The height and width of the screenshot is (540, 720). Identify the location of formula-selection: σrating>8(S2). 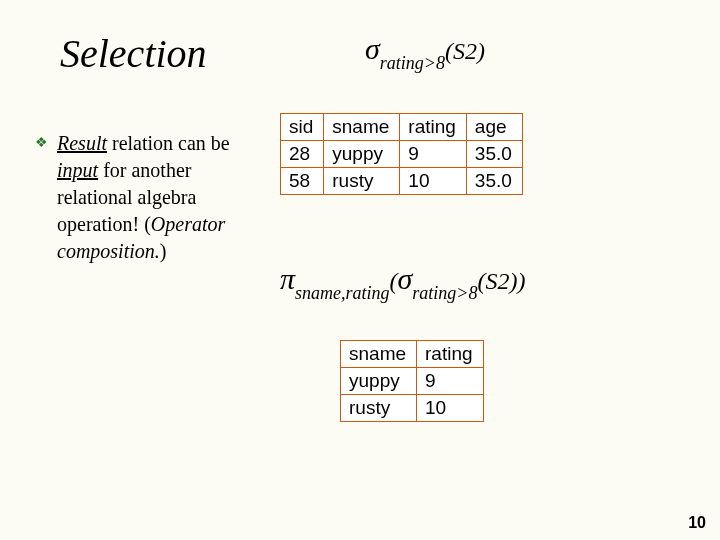
(425, 50).